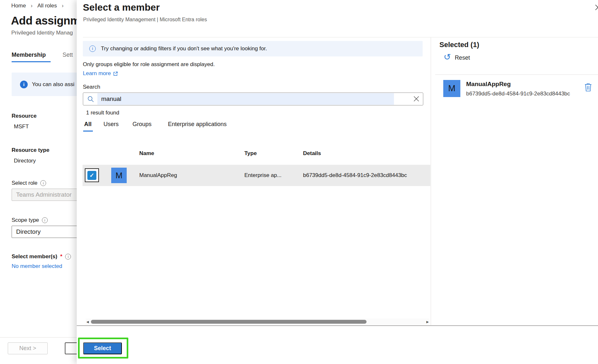 This screenshot has width=598, height=364. What do you see at coordinates (197, 124) in the screenshot?
I see `tab-enterprise-applications: Enterprise applications` at bounding box center [197, 124].